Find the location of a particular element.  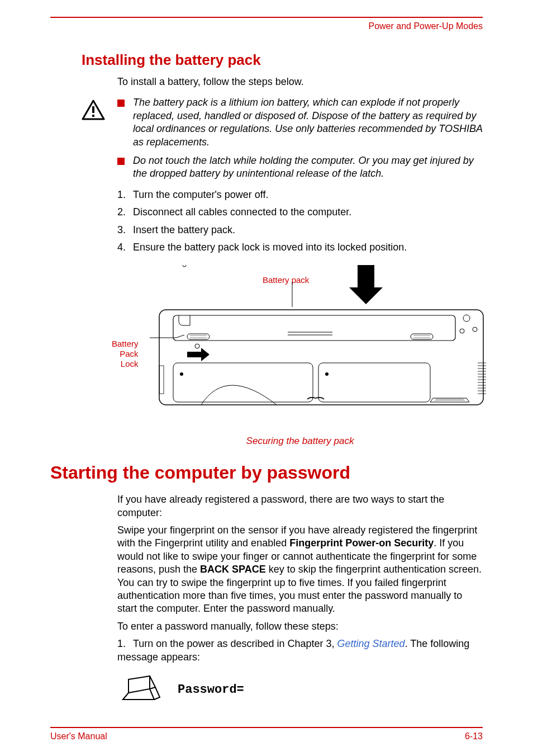

step-text: Ensure the battery pack lock is moved in… is located at coordinates (270, 247).